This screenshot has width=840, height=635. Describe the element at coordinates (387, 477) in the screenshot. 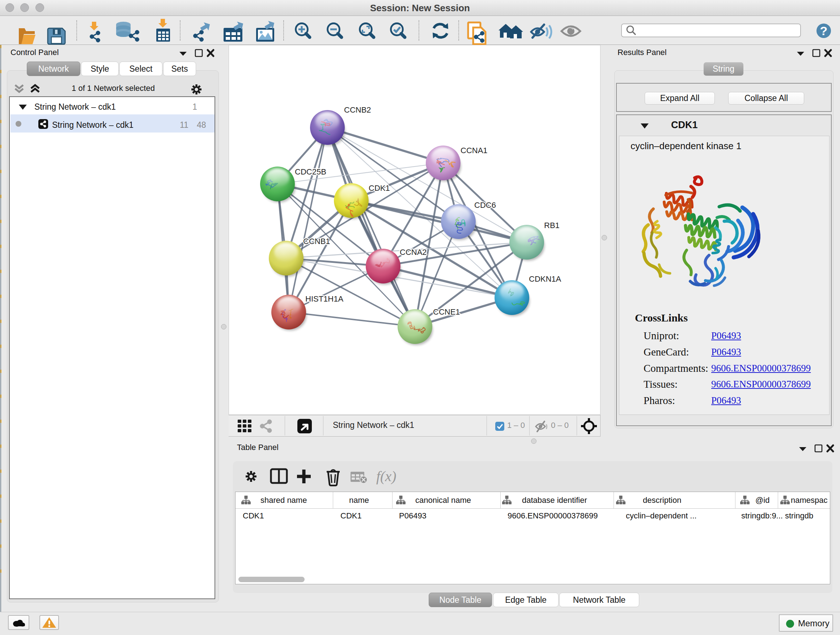

I see `svg-text: f(x)` at that location.